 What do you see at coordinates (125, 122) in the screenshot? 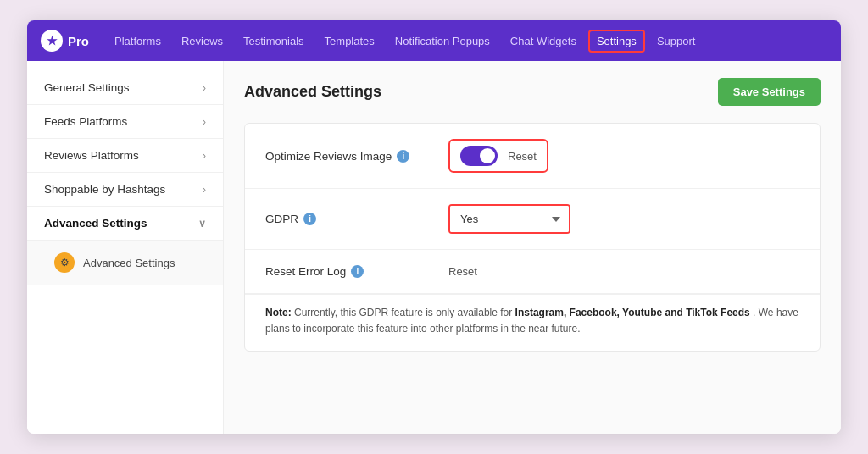
I see `sidebar-item-feeds-platforms: Feeds Platforms ›` at bounding box center [125, 122].